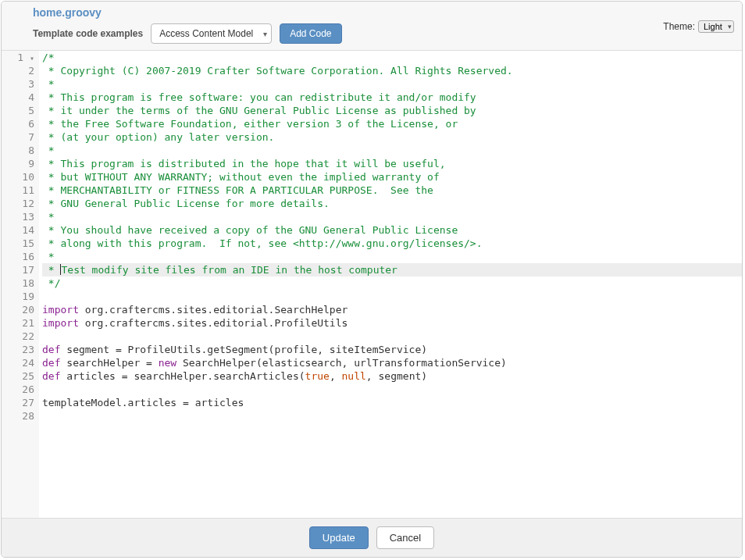 This screenshot has height=560, width=745. Describe the element at coordinates (18, 270) in the screenshot. I see `line-number: 17` at that location.